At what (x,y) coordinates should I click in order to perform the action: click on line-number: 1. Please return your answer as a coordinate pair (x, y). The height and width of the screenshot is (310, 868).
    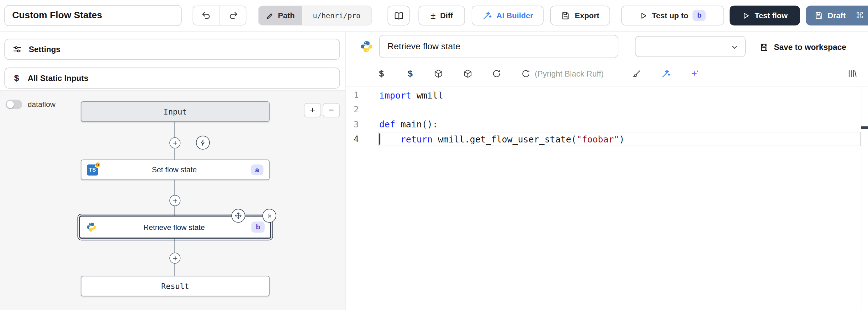
    Looking at the image, I should click on (352, 95).